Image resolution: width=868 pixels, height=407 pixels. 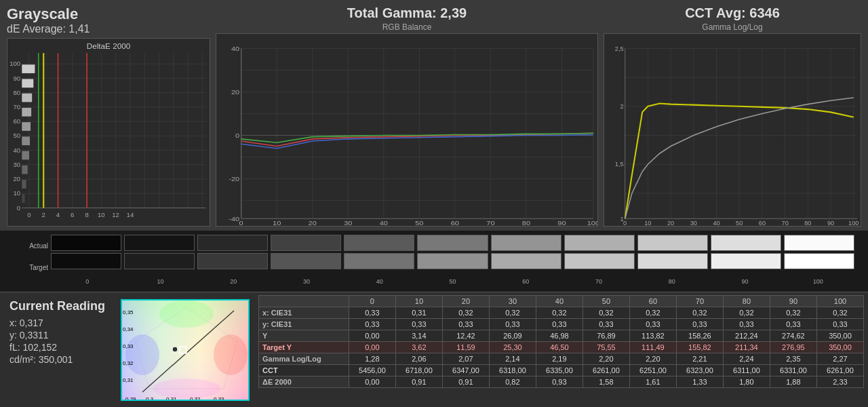 I want to click on col-header-100: 100, so click(x=840, y=301).